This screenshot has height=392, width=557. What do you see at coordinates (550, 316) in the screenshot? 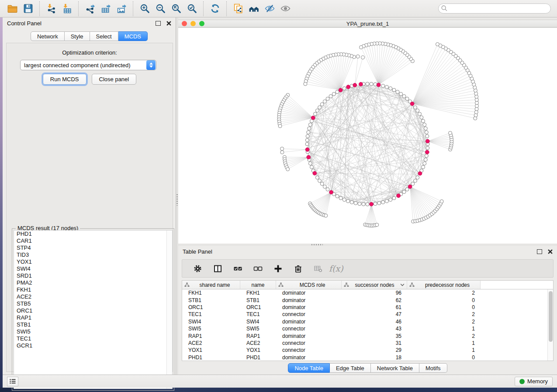
I see `table-scrollbar-thumb` at bounding box center [550, 316].